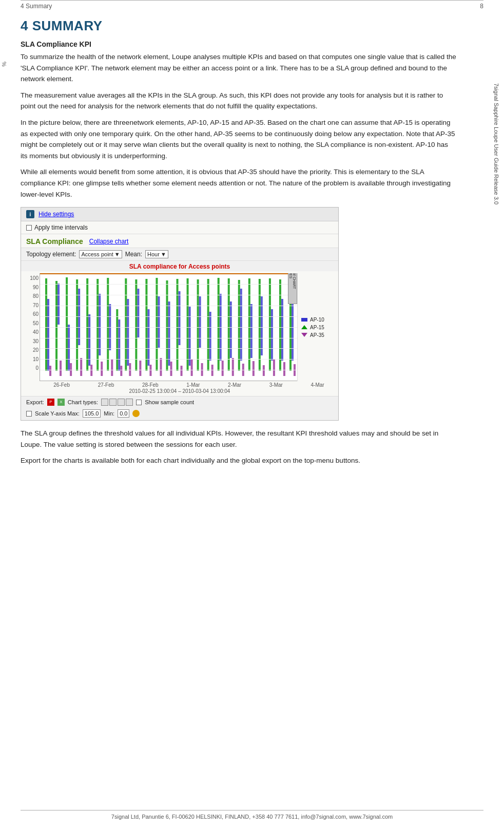 The height and width of the screenshot is (830, 504). What do you see at coordinates (180, 326) in the screenshot?
I see `chart-inner: 100 90 80 70 60 % 50 40 30 20 10 0` at bounding box center [180, 326].